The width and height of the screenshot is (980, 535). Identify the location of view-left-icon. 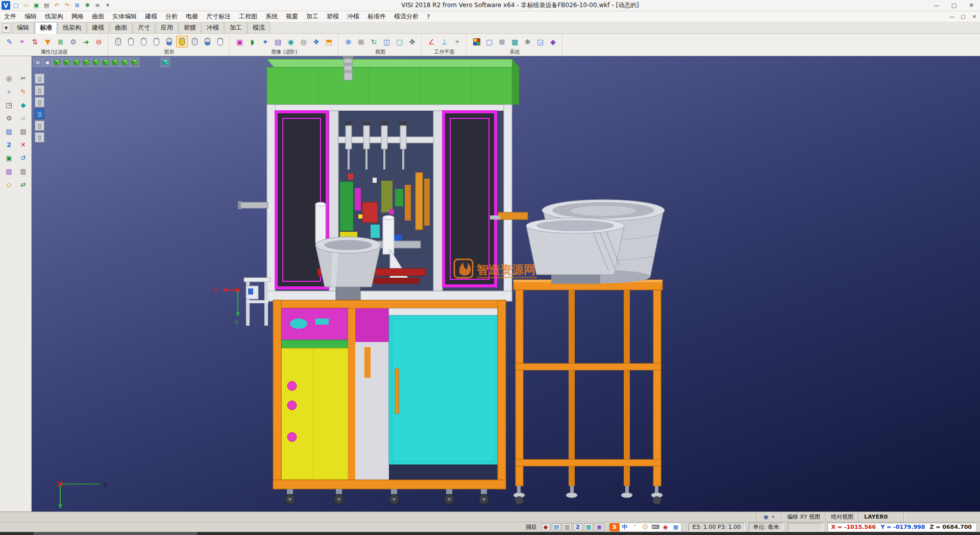
(106, 62).